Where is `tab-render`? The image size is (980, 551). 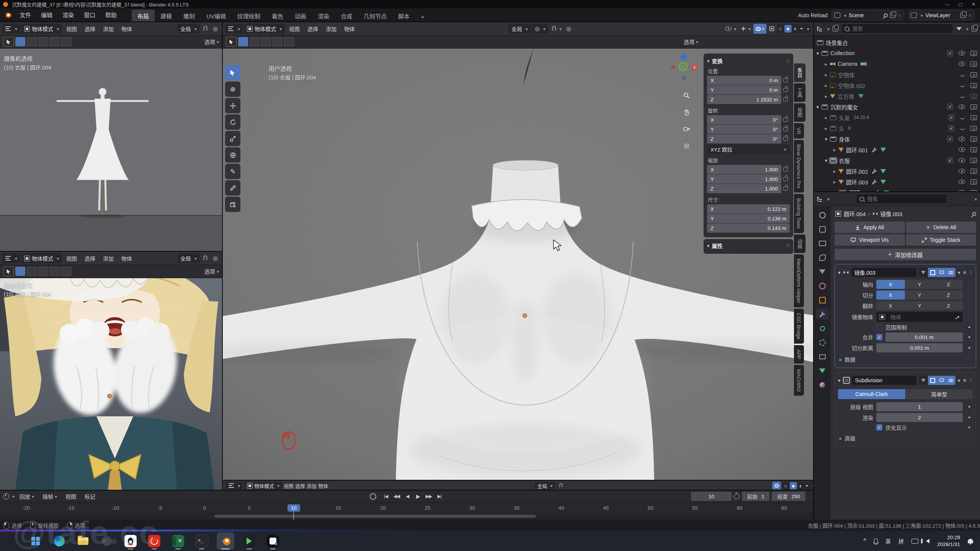
tab-render is located at coordinates (822, 229).